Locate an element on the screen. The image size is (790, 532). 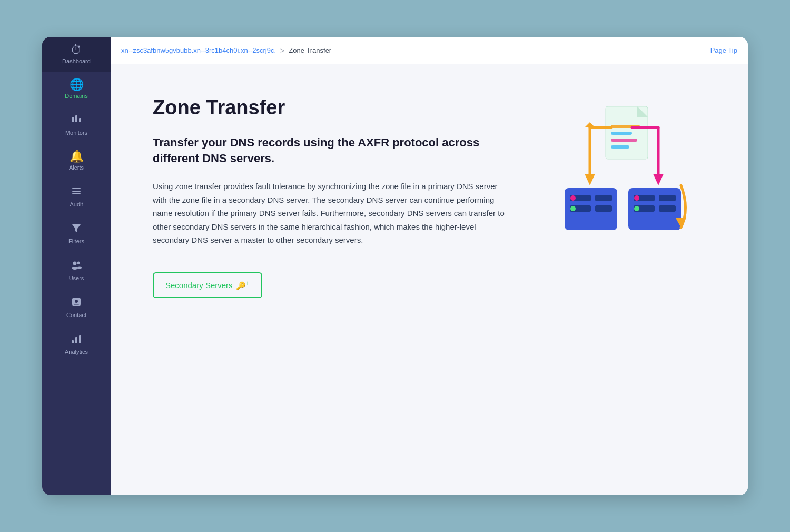
contact-icon is located at coordinates (76, 303).